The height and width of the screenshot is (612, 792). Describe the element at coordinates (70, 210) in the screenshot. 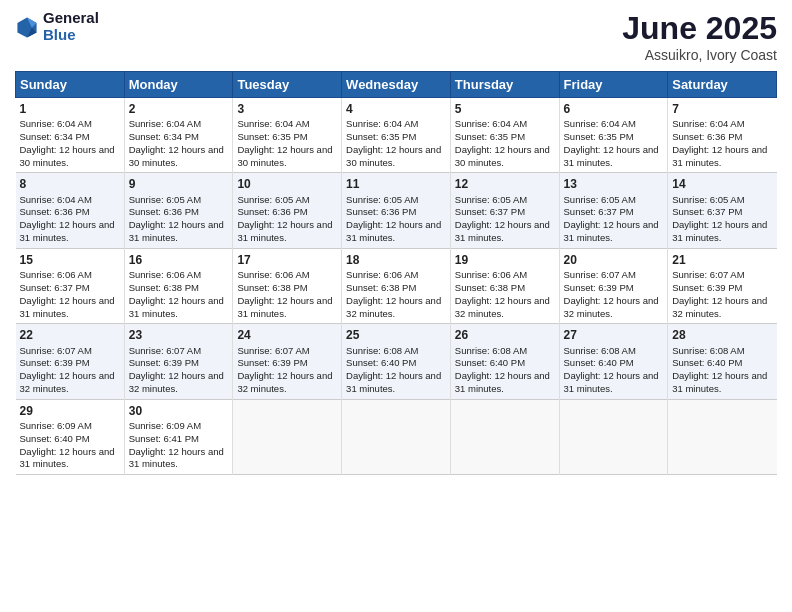

I see `table-row: 8Sunrise: 6:04 AMSunset: 6:36 PMDaylight…` at that location.